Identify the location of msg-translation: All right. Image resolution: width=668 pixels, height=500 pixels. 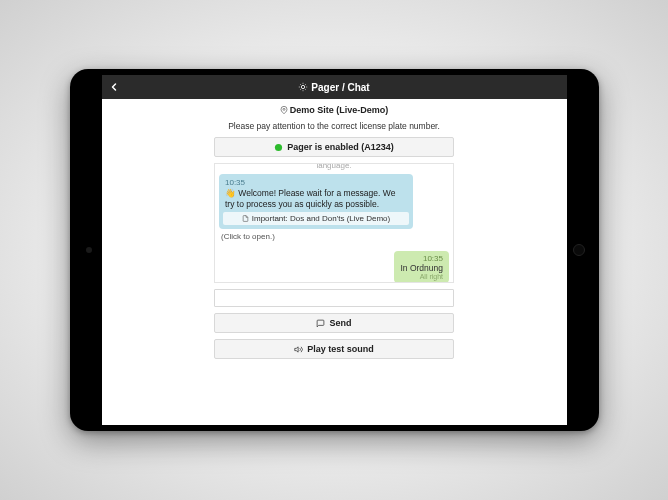
(422, 276).